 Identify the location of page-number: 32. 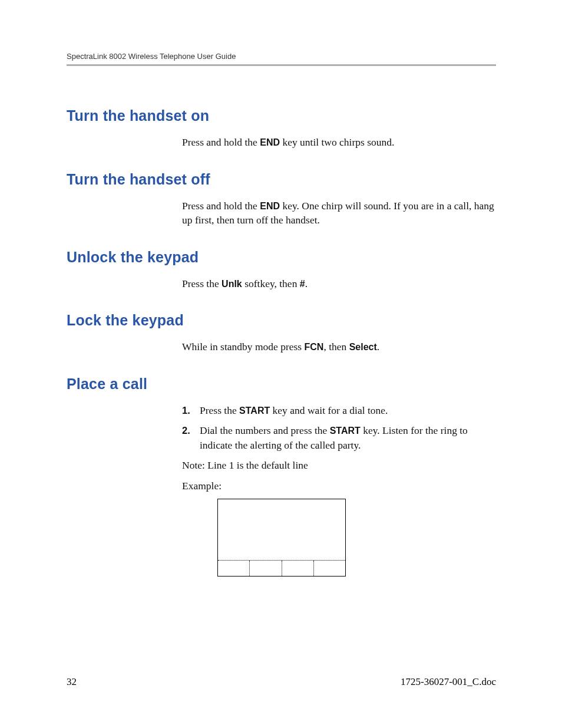
(72, 682).